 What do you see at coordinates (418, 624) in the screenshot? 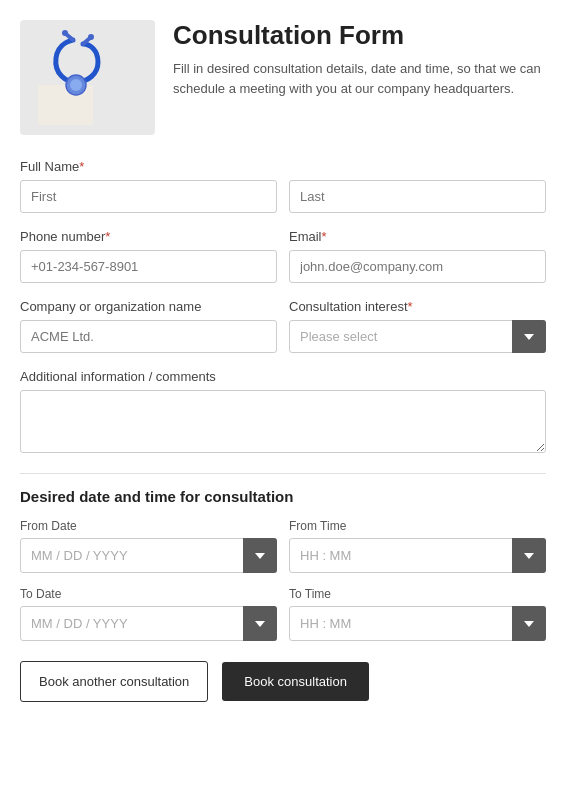
I see `to-time-select: HH : MM` at bounding box center [418, 624].